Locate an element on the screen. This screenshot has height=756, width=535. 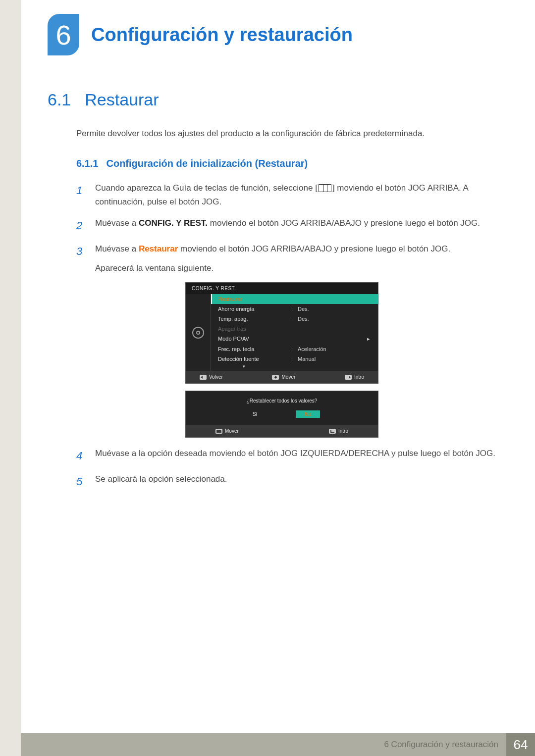
osd-dialog: ¿Restablecer todos los valores? Sí No Mo… is located at coordinates (282, 414).